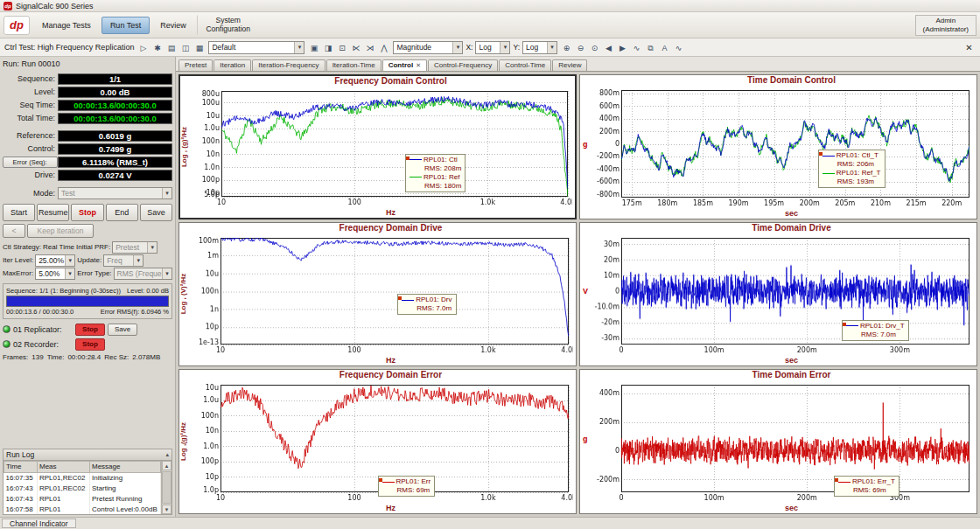  I want to click on zoom-region-icon: ⊡, so click(341, 47).